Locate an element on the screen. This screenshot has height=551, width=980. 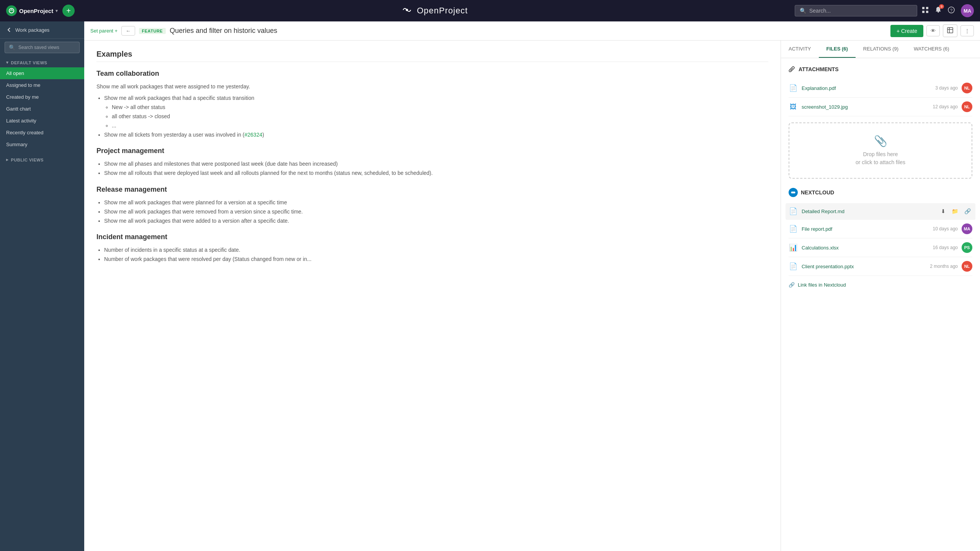
more-options-button: ⋮ is located at coordinates (967, 31).